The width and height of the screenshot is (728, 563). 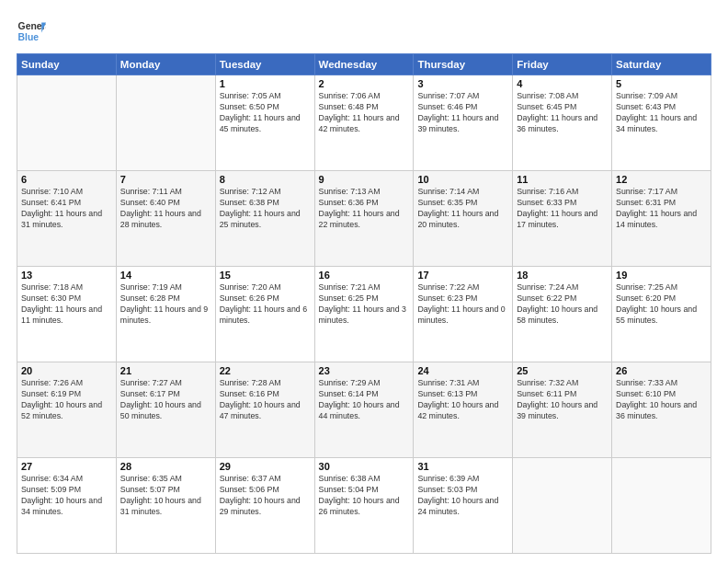 I want to click on calendar-cell: 26Sunrise: 7:33 AM Sunset: 6:10 PM Dayli…, so click(x=662, y=410).